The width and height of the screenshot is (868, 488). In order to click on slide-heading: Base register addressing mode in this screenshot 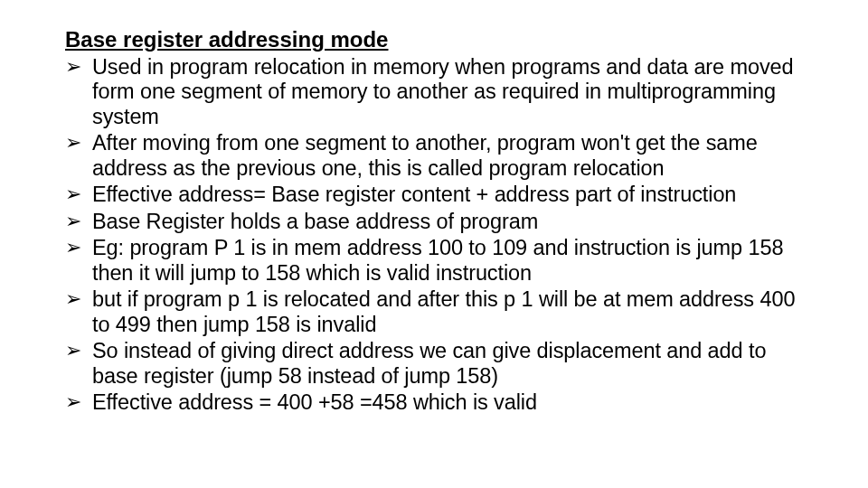, I will do `click(434, 40)`.